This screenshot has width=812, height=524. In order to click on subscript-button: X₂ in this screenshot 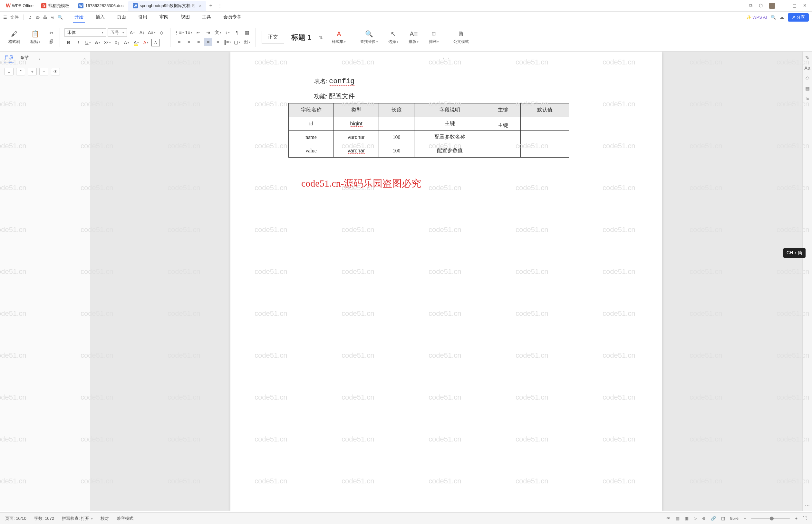, I will do `click(117, 43)`.